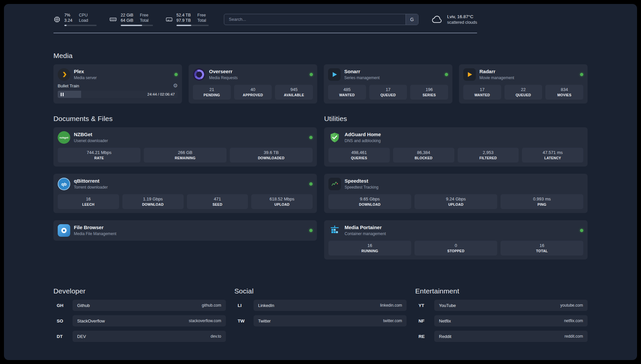  Describe the element at coordinates (202, 15) in the screenshot. I see `disk-free-label: Free` at that location.